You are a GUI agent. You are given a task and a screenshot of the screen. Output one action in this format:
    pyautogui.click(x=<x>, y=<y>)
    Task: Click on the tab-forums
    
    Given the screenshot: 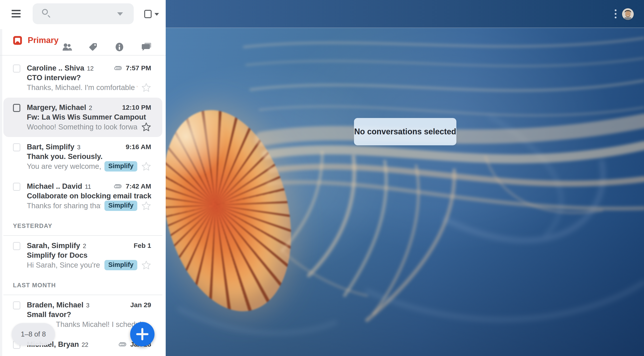 What is the action you would take?
    pyautogui.click(x=146, y=47)
    